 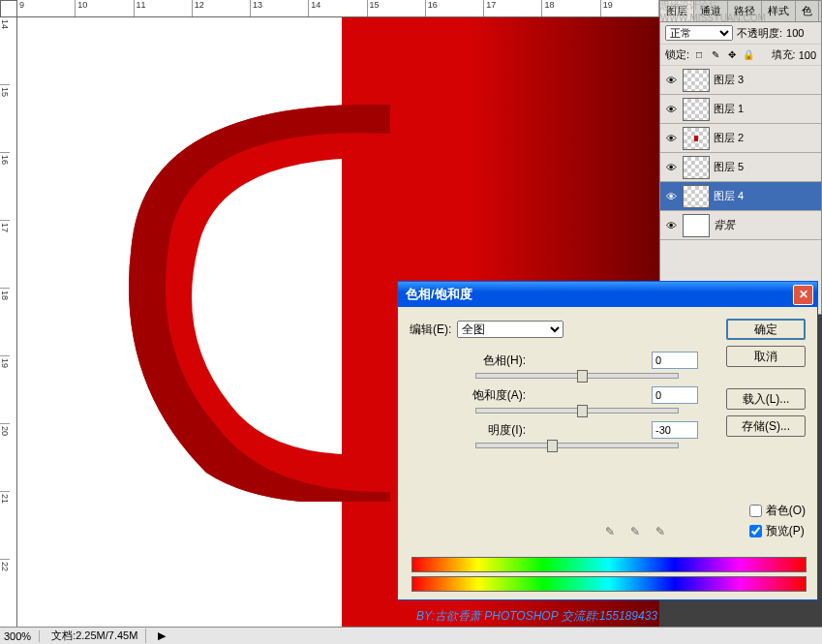 I want to click on spectrum-bar-bottom, so click(x=609, y=584).